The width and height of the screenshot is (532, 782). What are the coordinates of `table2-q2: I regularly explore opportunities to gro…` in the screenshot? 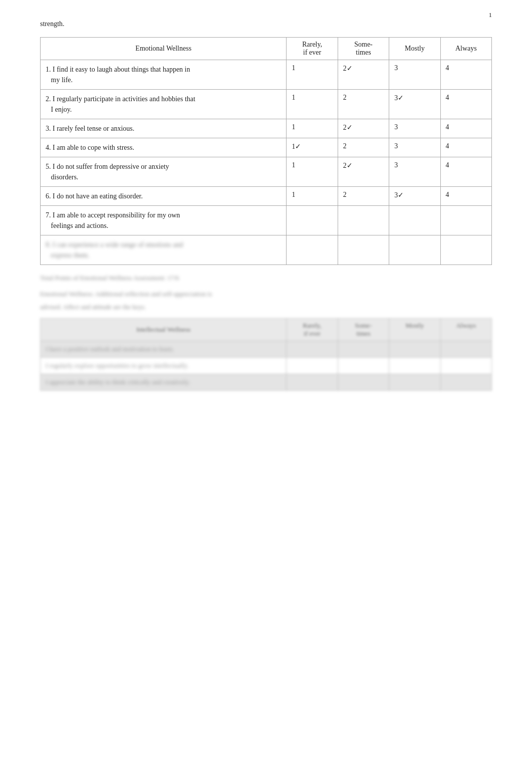 It's located at (163, 366).